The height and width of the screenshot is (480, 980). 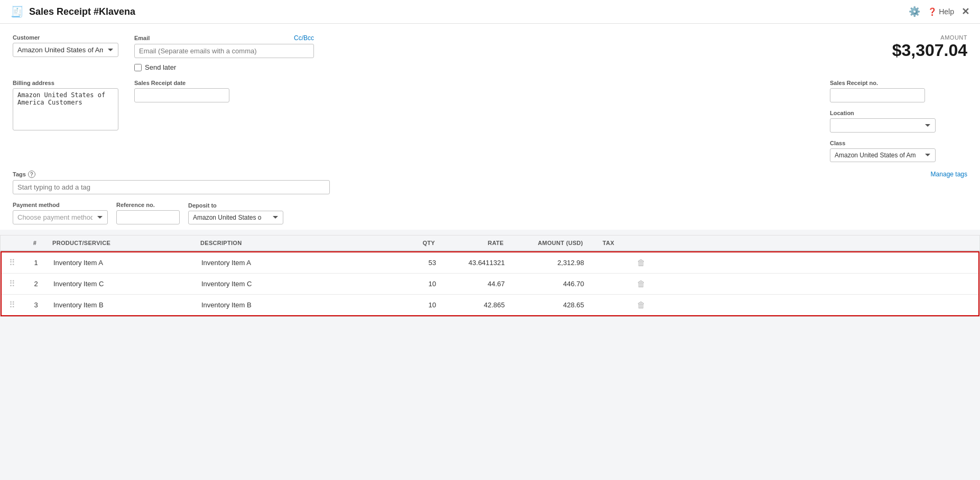 I want to click on payment-row: Payment method Choose payment method Ref…, so click(x=490, y=213).